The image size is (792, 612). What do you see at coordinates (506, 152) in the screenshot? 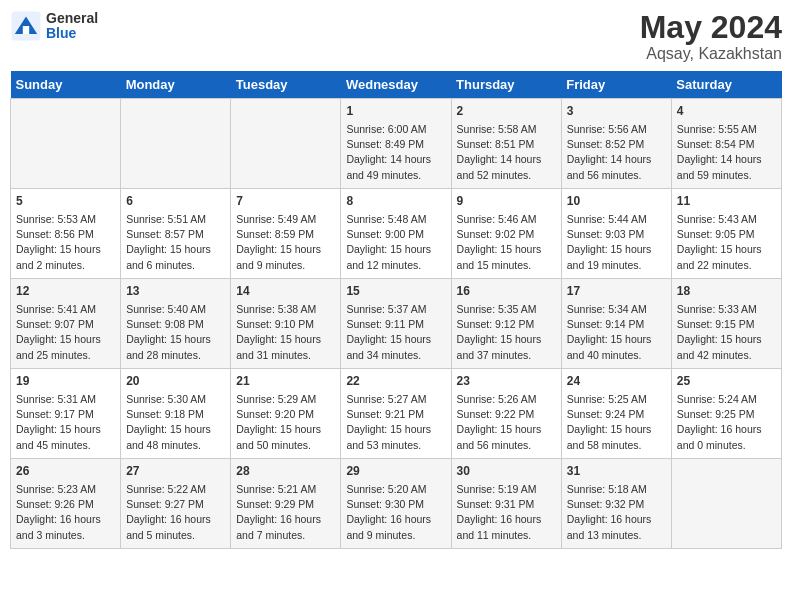
I see `day-info: Sunrise: 5:58 AM Sunset: 8:51 PM Dayligh…` at bounding box center [506, 152].